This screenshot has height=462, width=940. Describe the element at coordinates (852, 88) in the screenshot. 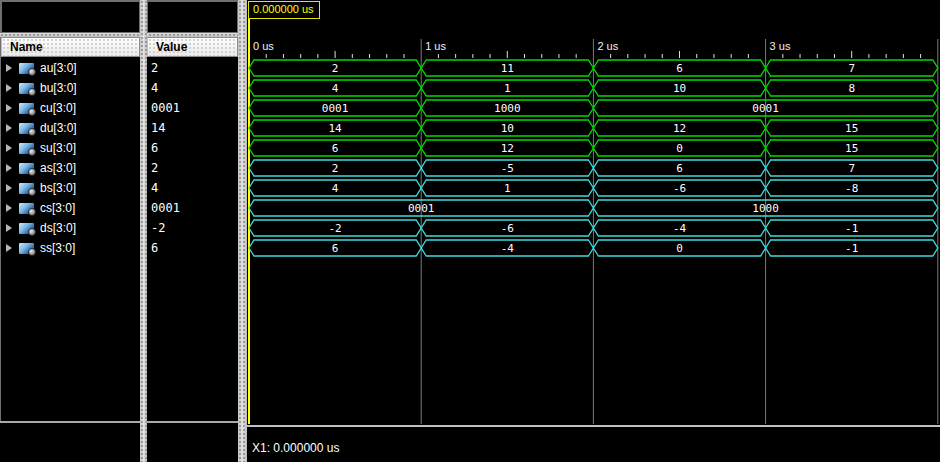

I see `bus-segment-value: 8` at that location.